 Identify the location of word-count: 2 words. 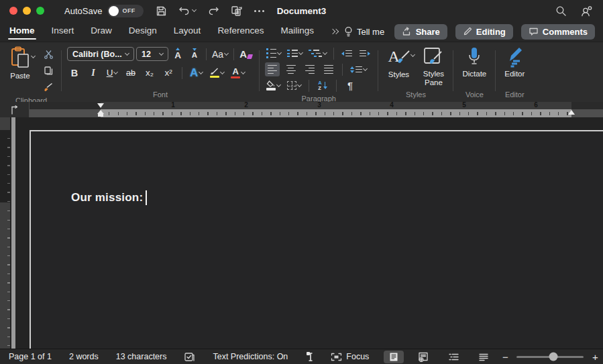
(84, 357).